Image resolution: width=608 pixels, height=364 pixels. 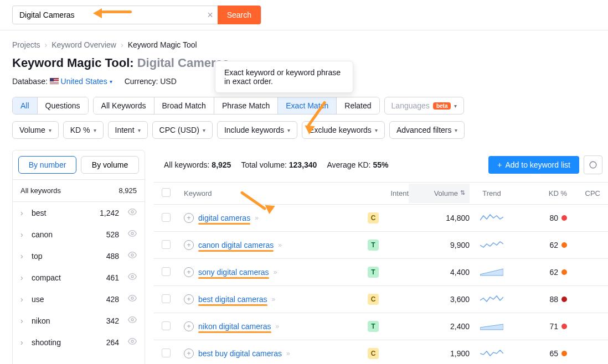 What do you see at coordinates (184, 106) in the screenshot?
I see `tab-broad-match: Broad Match` at bounding box center [184, 106].